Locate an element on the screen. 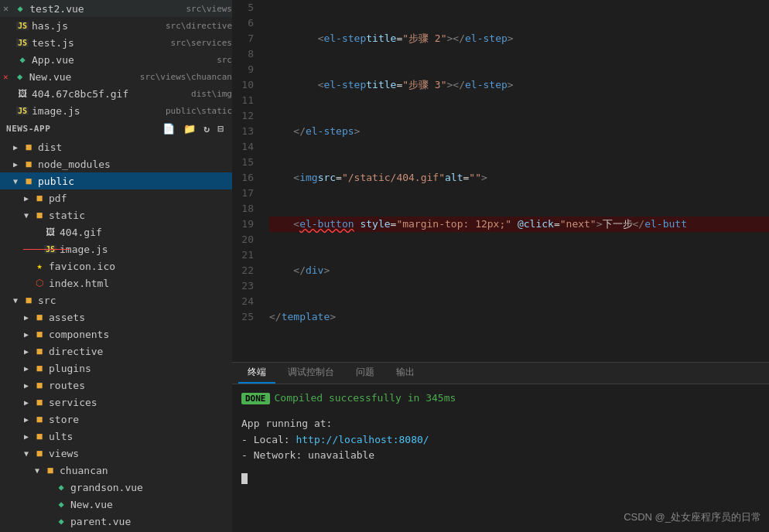 This screenshot has height=532, width=769. file-path: src is located at coordinates (224, 60).